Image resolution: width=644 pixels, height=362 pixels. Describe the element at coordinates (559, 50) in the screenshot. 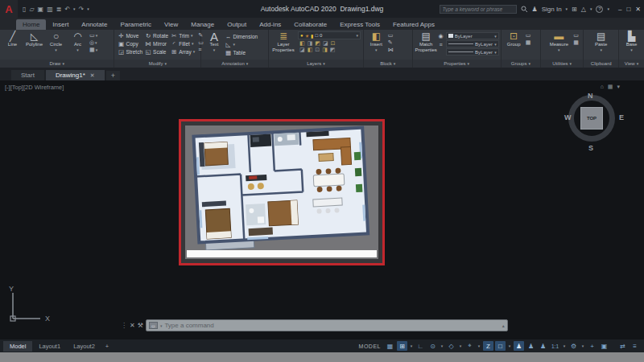

I see `measure-dropdown-icon: ▾` at that location.